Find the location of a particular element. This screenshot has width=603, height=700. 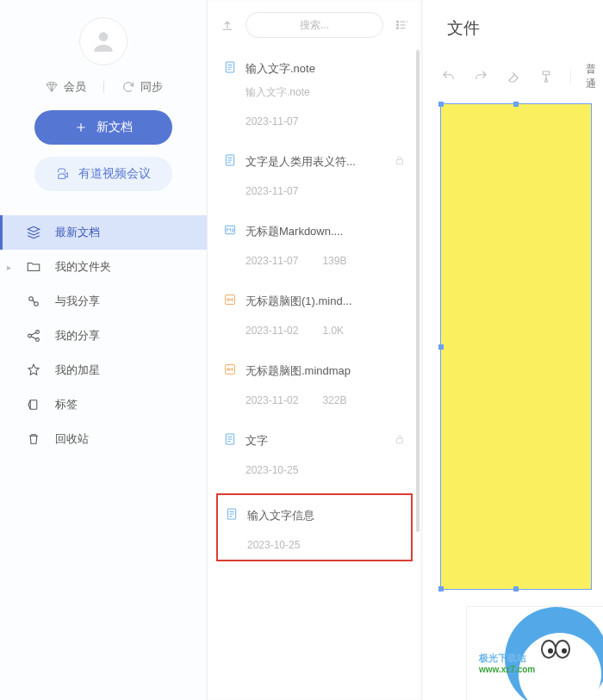

video-icon is located at coordinates (63, 174).